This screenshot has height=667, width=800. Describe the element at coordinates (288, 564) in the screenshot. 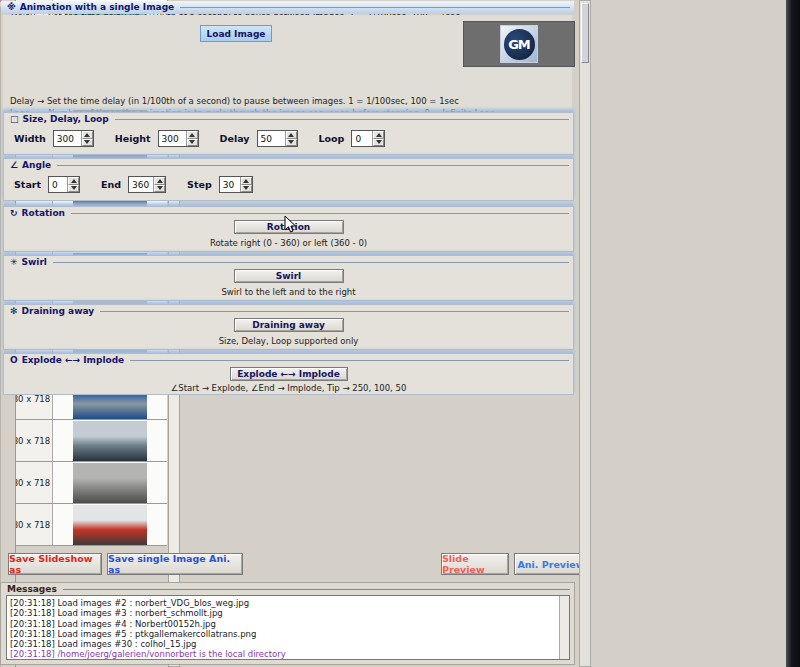

I see `action-bar: Save Slideshow as Save single Image Ani.…` at that location.